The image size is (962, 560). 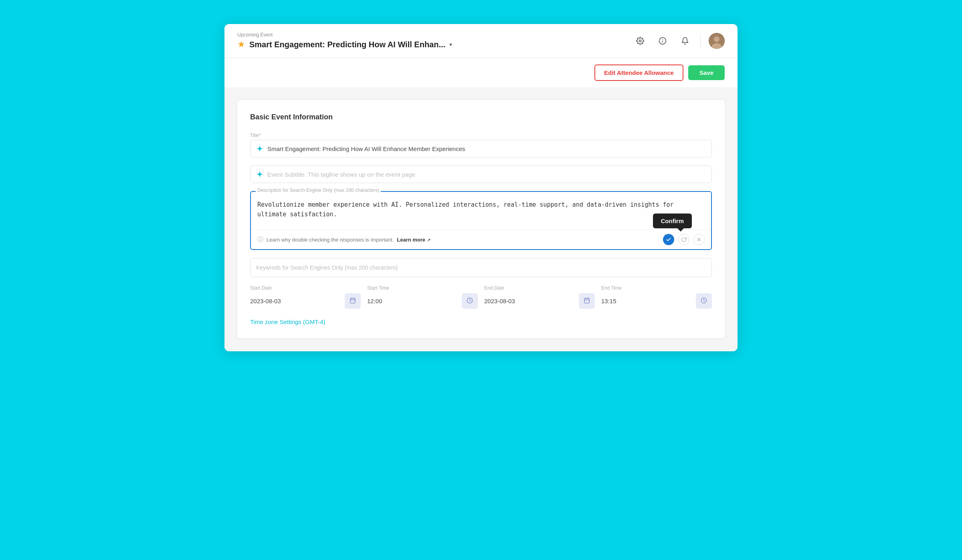 What do you see at coordinates (241, 44) in the screenshot?
I see `star-icon: ★` at bounding box center [241, 44].